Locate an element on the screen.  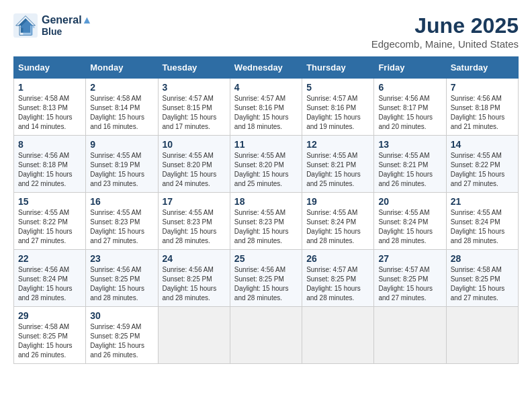
day-number: 27 is located at coordinates (410, 259).